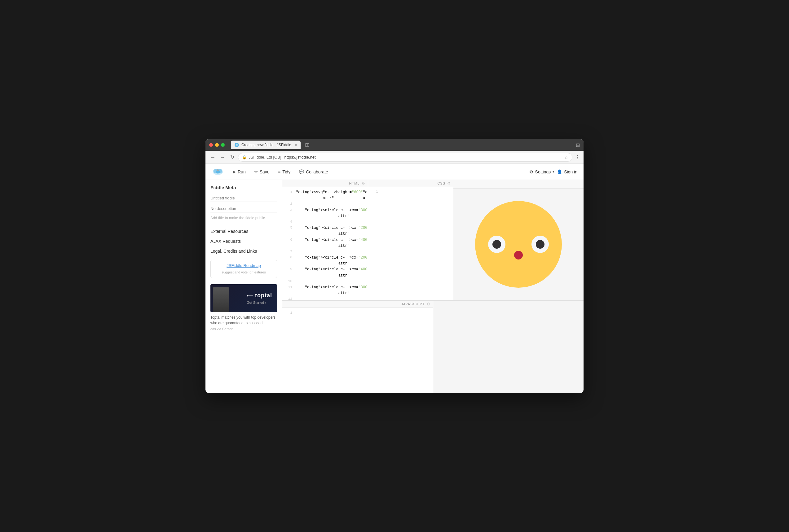  What do you see at coordinates (395, 172) in the screenshot?
I see `app-toolbar: ▶ Run ✏ Save ≡ Tidy 💬 Collaborate ⚙ Sett…` at bounding box center [395, 172].